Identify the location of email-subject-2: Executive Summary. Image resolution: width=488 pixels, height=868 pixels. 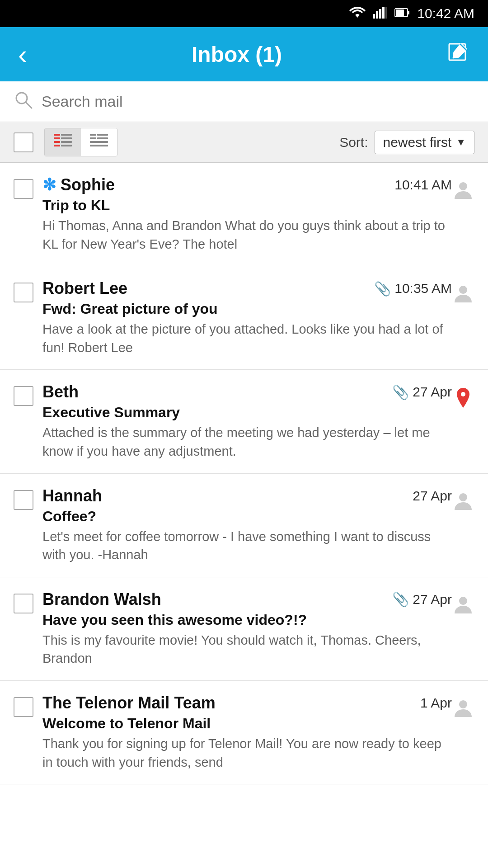
(247, 412).